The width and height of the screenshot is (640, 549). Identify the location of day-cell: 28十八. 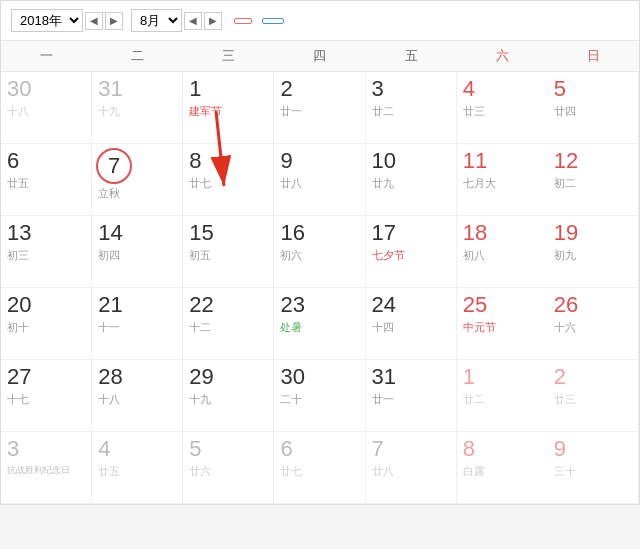
(138, 396).